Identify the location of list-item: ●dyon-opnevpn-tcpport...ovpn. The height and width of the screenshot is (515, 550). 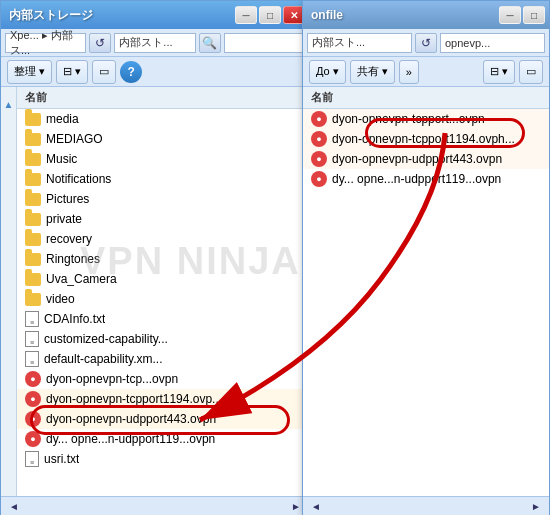
(426, 119).